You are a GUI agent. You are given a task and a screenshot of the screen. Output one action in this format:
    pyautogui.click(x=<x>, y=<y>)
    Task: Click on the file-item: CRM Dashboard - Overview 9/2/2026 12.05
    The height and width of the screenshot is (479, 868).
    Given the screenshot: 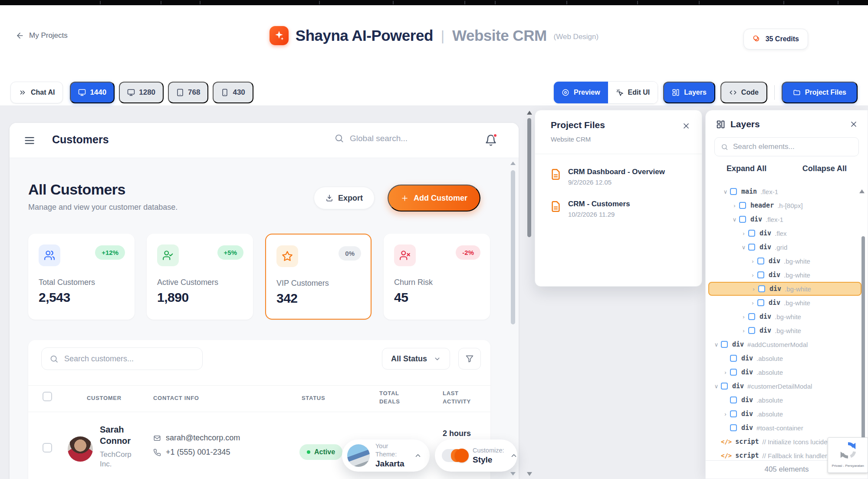 What is the action you would take?
    pyautogui.click(x=620, y=176)
    